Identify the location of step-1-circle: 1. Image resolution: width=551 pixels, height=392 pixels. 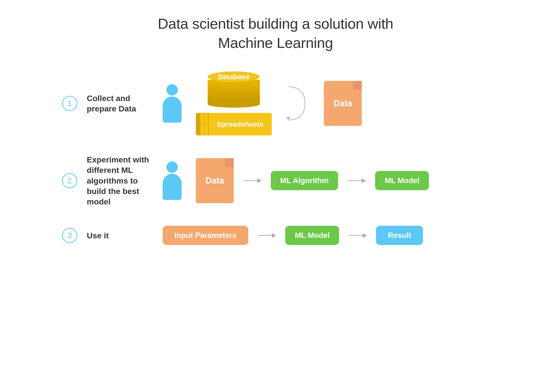
(70, 103).